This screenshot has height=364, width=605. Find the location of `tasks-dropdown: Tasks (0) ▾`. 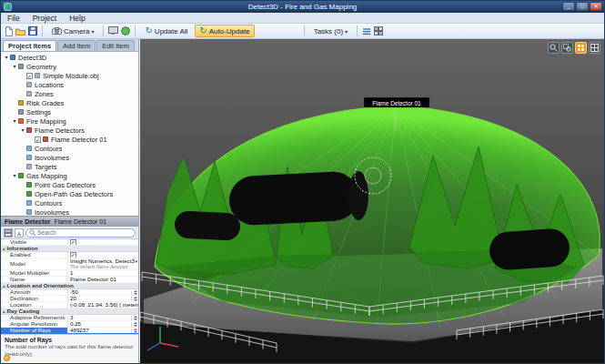

tasks-dropdown: Tasks (0) ▾ is located at coordinates (331, 31).